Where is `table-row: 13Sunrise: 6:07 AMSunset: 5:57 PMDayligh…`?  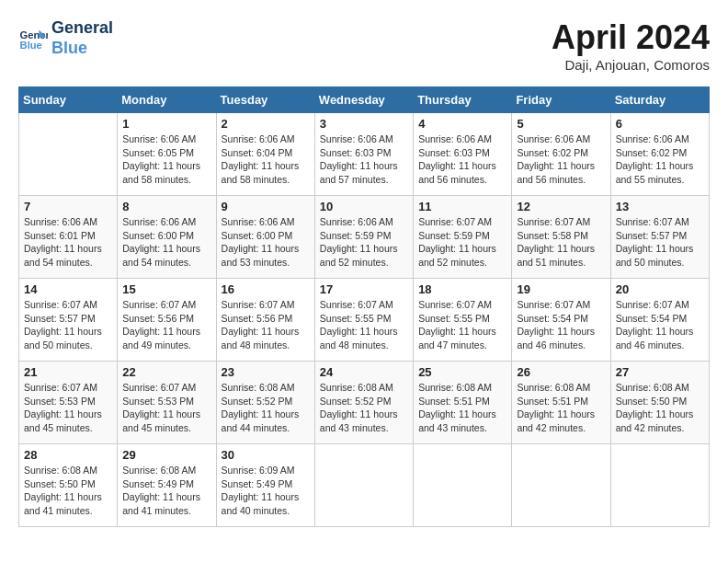
table-row: 13Sunrise: 6:07 AMSunset: 5:57 PMDayligh… is located at coordinates (660, 237).